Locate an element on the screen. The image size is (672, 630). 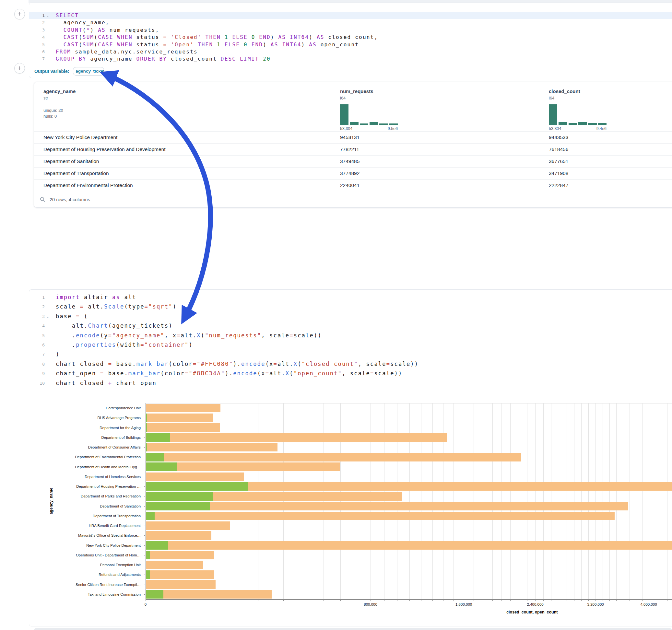
column-header-agency-name: agency_name str unique: 20 nulls: 0 is located at coordinates (59, 104).